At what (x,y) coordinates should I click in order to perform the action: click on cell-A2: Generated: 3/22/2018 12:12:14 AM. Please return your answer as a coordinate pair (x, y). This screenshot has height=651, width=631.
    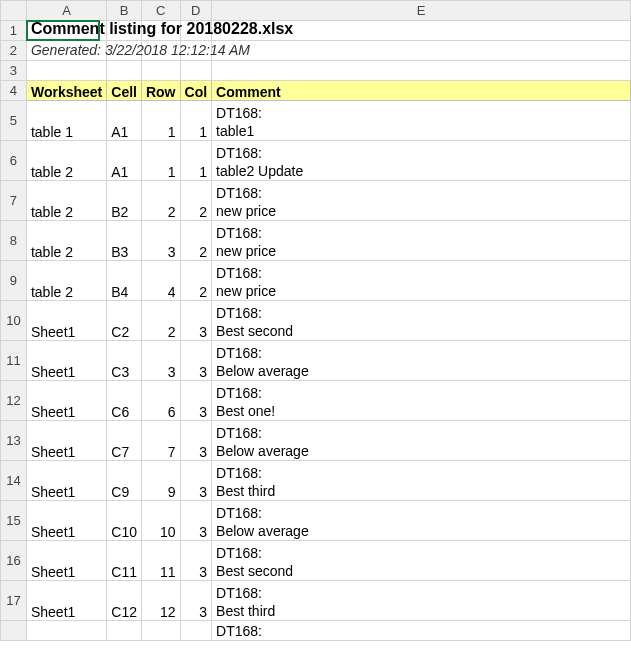
    Looking at the image, I should click on (66, 51).